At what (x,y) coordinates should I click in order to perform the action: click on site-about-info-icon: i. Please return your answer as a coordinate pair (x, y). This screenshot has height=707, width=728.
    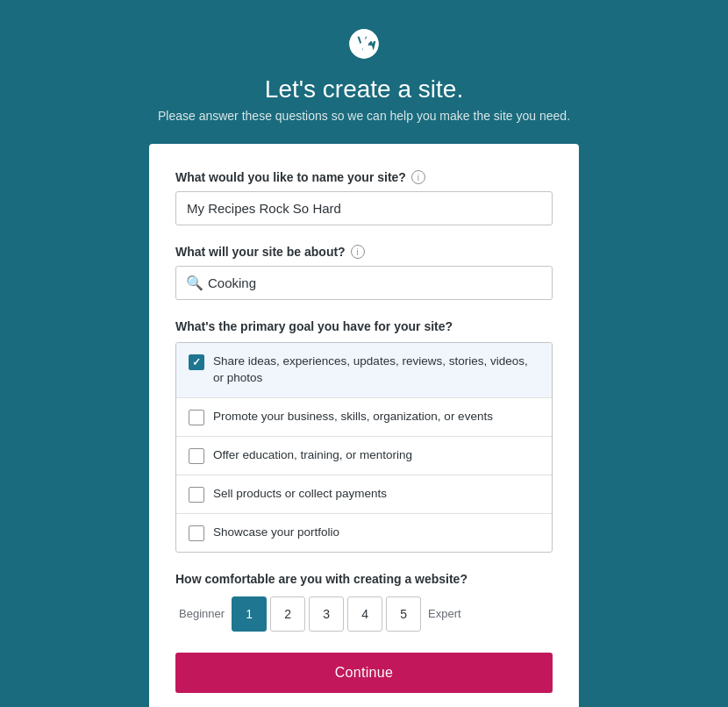
    Looking at the image, I should click on (358, 252).